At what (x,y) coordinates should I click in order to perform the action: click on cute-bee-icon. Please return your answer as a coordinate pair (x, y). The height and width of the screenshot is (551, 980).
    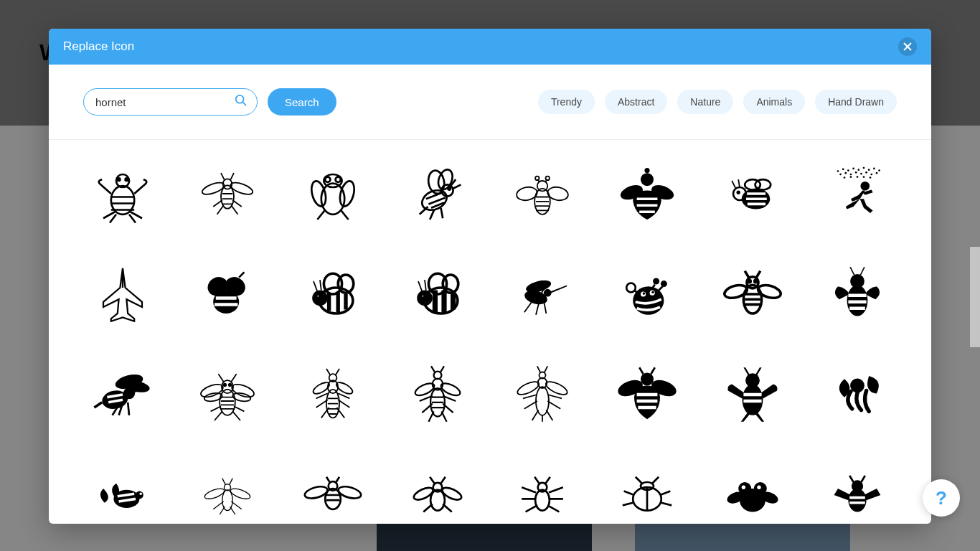
    Looking at the image, I should click on (647, 294).